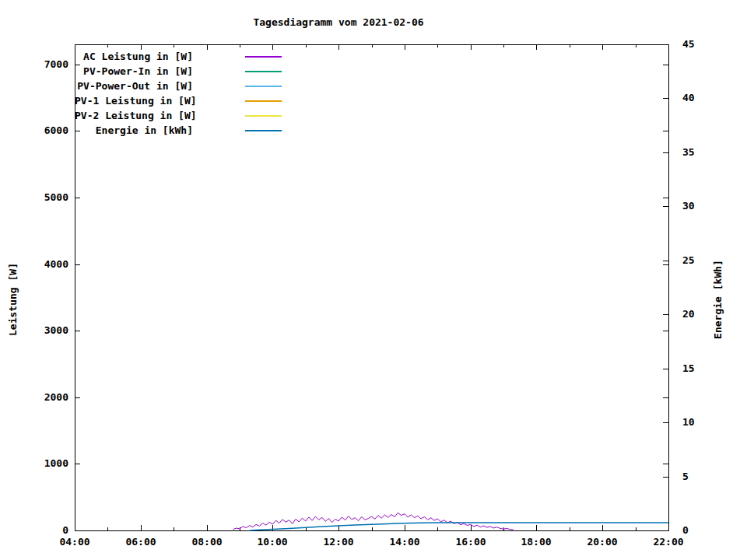  What do you see at coordinates (56, 64) in the screenshot?
I see `y1-tick-label: 7000` at bounding box center [56, 64].